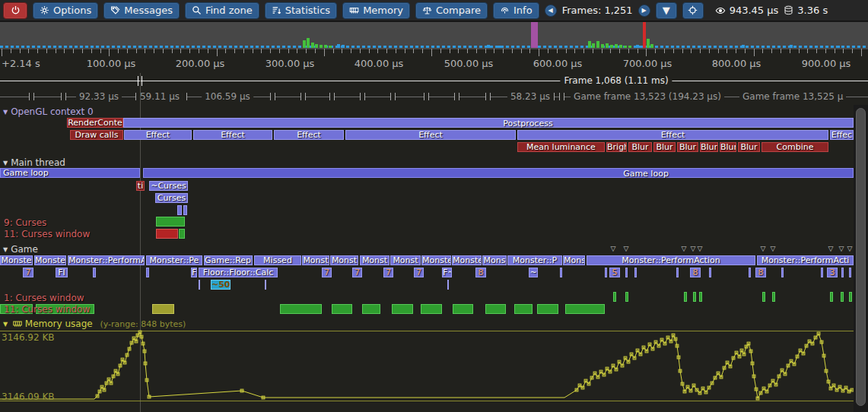 This screenshot has height=412, width=868. Describe the element at coordinates (671, 260) in the screenshot. I see `timeline-zone: Monster::PerformAction` at that location.